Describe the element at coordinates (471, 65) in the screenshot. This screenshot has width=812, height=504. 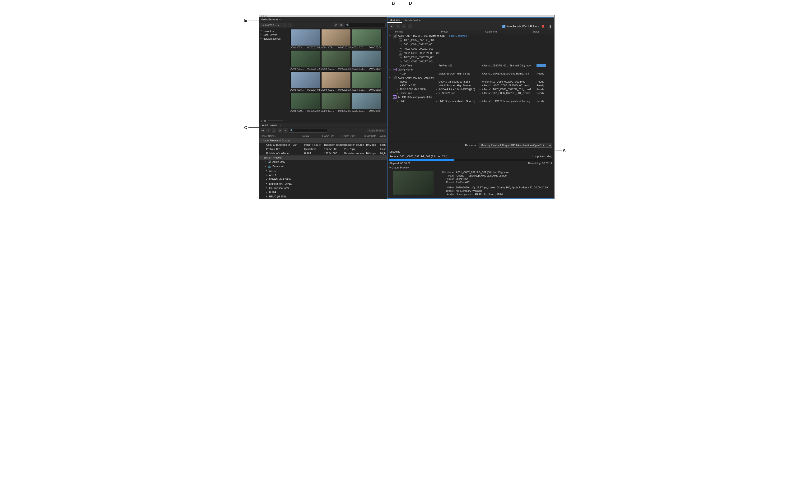
I see `queue-output: ⌄QuickTime⌄ProRes 422⌄/Users/...0921FG_0…` at that location.